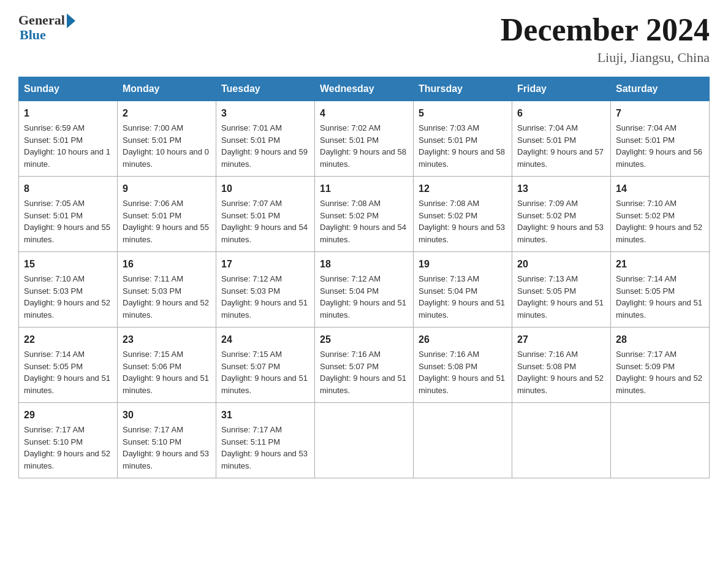  I want to click on day-number: 21, so click(660, 264).